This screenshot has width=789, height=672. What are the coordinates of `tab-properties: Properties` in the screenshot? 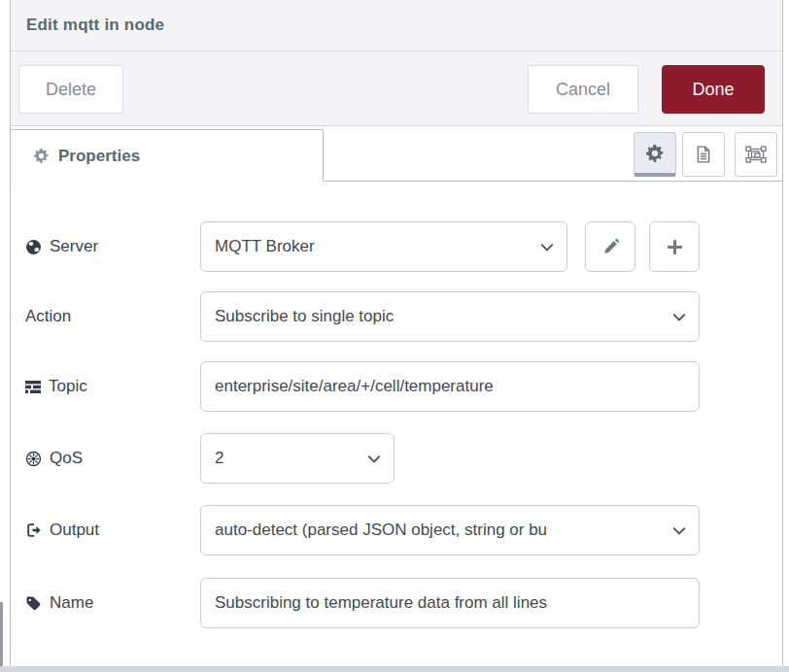 It's located at (167, 155).